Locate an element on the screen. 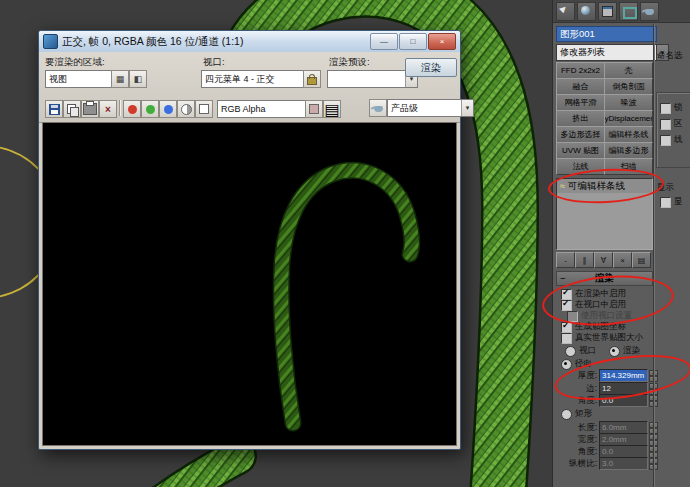 The image size is (690, 487). show-end-result-icon: ∥ is located at coordinates (584, 260).